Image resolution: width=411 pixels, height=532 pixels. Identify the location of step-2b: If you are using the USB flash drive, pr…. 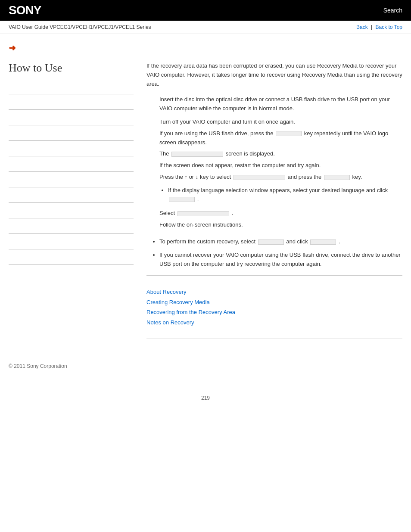
(281, 138).